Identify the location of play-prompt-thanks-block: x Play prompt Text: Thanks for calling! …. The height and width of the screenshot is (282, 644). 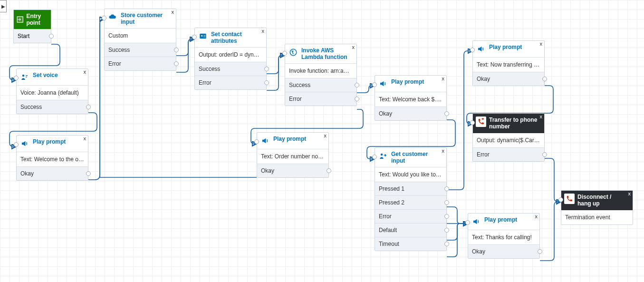
(504, 236).